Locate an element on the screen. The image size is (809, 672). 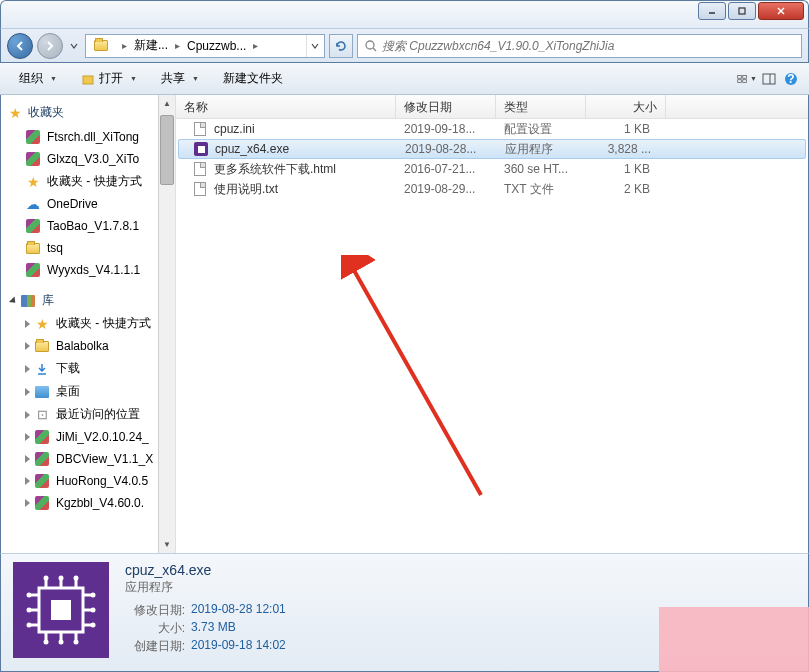
watermark-overlay is located at coordinates (734, 640).